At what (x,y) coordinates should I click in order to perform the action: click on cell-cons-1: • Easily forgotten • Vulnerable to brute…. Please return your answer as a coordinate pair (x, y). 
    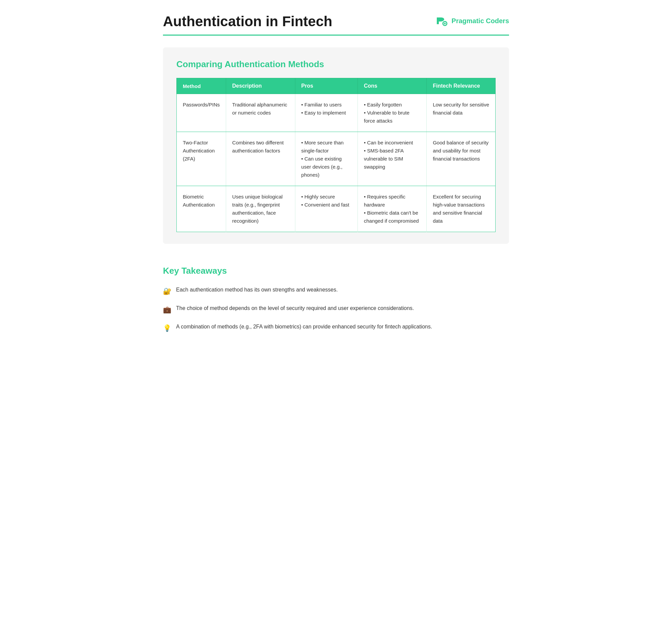
    Looking at the image, I should click on (392, 113).